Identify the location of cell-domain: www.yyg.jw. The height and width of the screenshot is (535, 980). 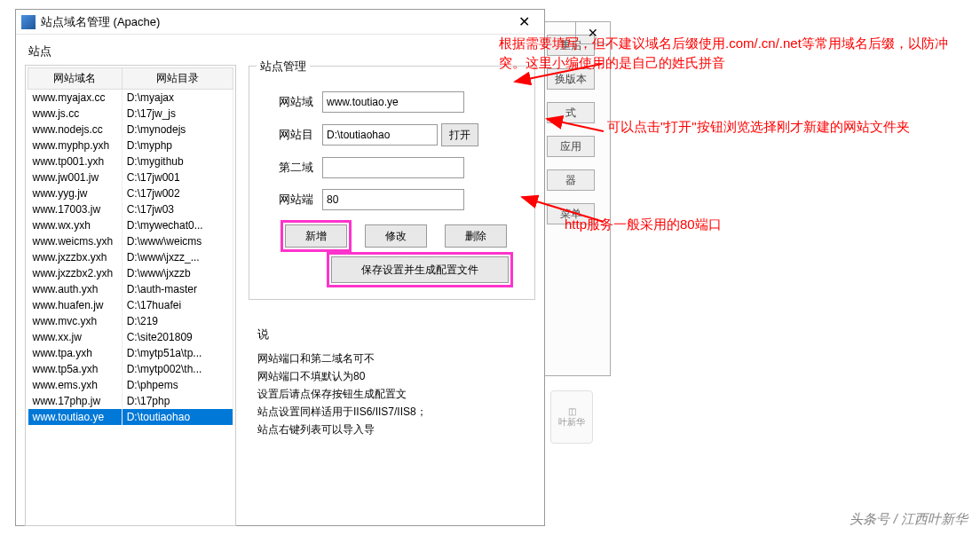
(75, 193).